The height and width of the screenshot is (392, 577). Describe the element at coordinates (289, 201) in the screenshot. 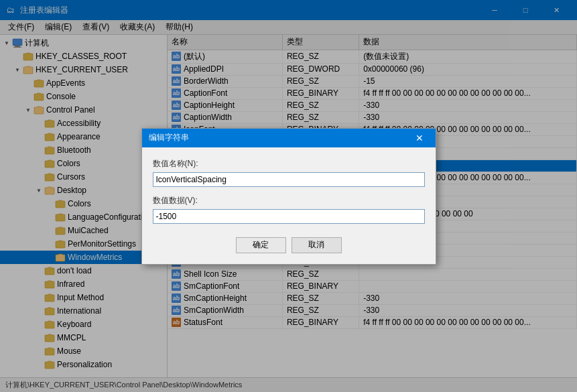

I see `data-label: 数值数据(V):` at that location.